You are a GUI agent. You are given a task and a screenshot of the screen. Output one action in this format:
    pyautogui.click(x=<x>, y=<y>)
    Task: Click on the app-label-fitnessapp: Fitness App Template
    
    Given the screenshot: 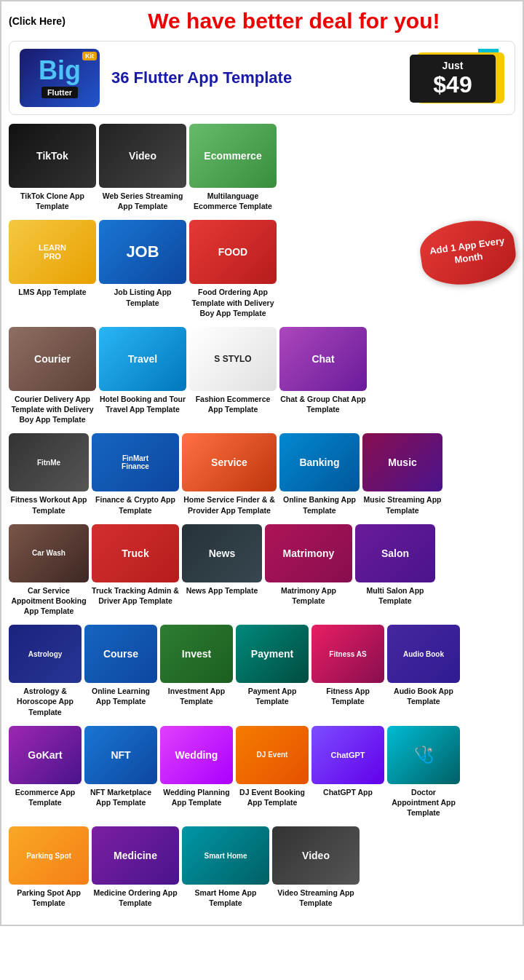 What is the action you would take?
    pyautogui.click(x=348, y=696)
    